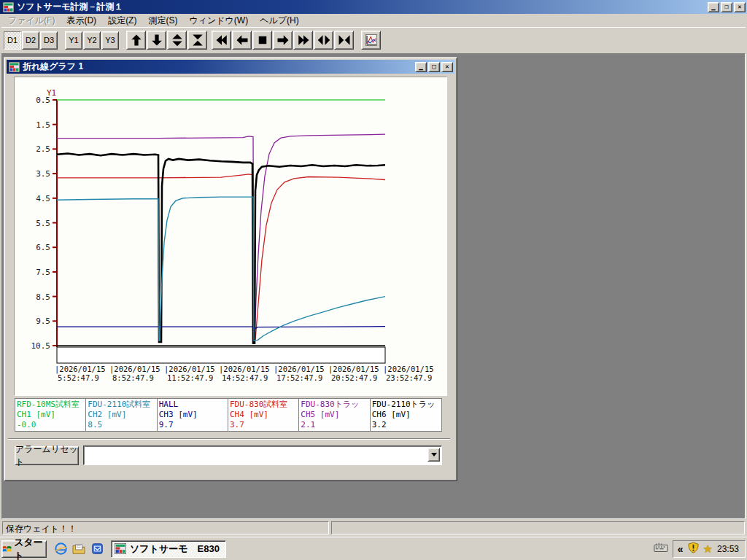 This screenshot has height=560, width=747. I want to click on expand-horizontal-icon, so click(324, 40).